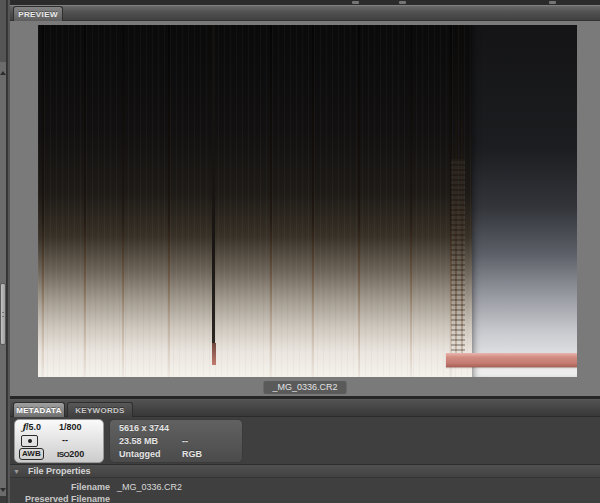 The image size is (600, 503). What do you see at coordinates (60, 487) in the screenshot?
I see `filename-label: Filename` at bounding box center [60, 487].